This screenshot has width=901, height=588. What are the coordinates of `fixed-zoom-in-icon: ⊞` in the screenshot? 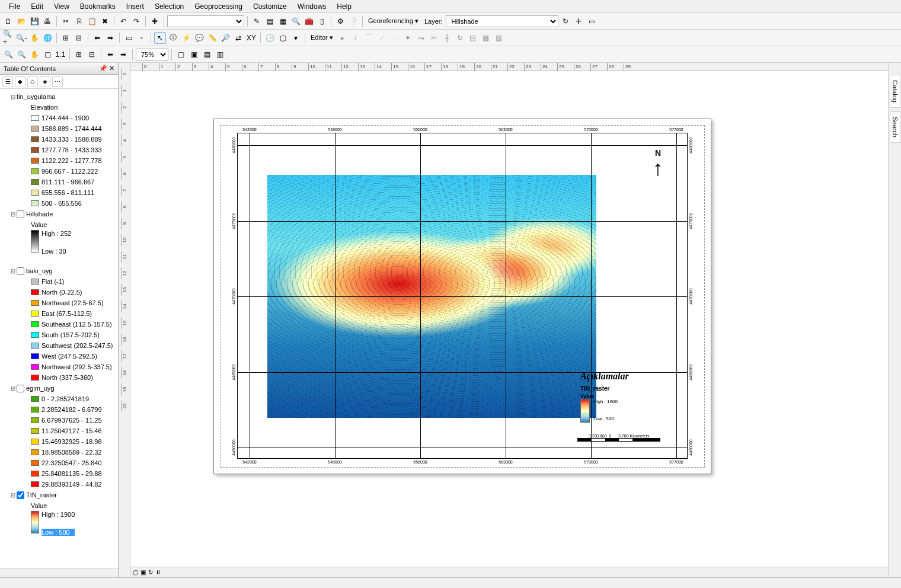 It's located at (66, 38).